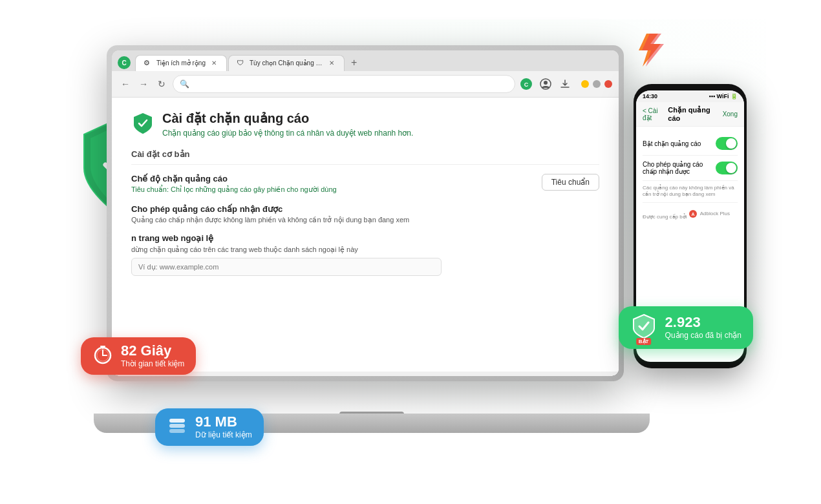  I want to click on data-number: 91 MB, so click(224, 422).